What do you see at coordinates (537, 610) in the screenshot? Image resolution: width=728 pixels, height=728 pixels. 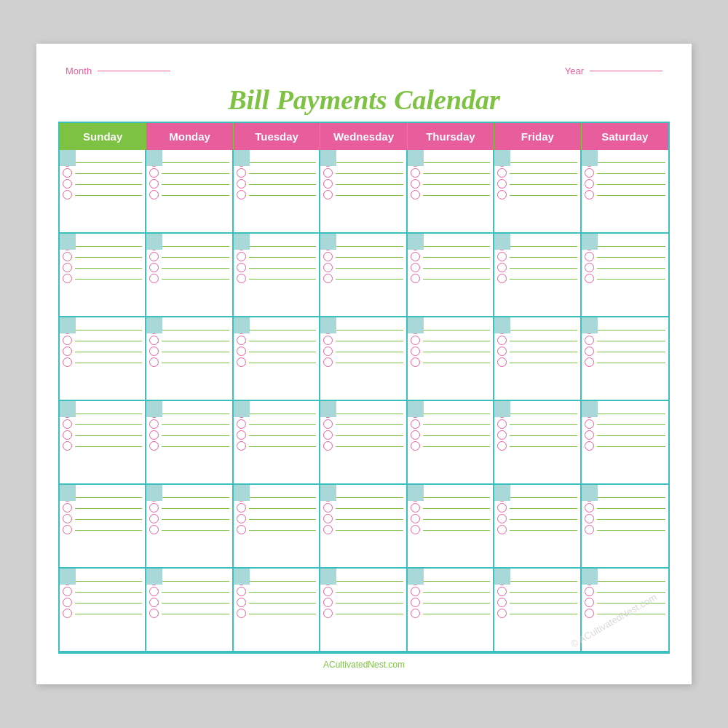 I see `day-cell-week6-day6` at bounding box center [537, 610].